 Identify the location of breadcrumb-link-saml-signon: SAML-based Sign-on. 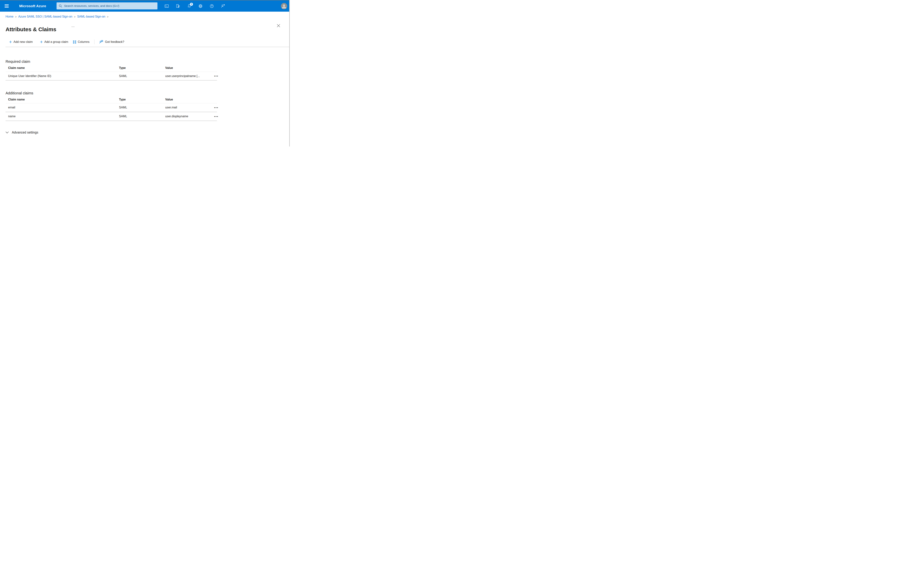
(91, 17).